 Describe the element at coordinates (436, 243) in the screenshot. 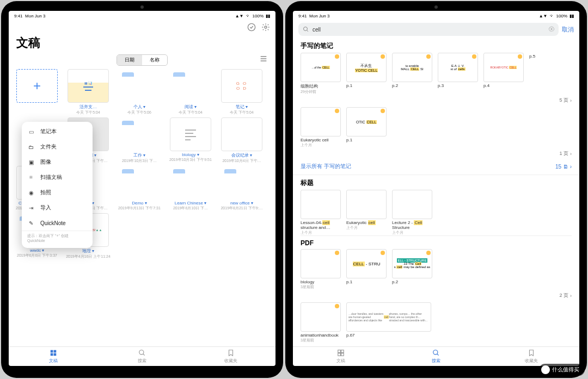

I see `section-pdf: PDF` at that location.